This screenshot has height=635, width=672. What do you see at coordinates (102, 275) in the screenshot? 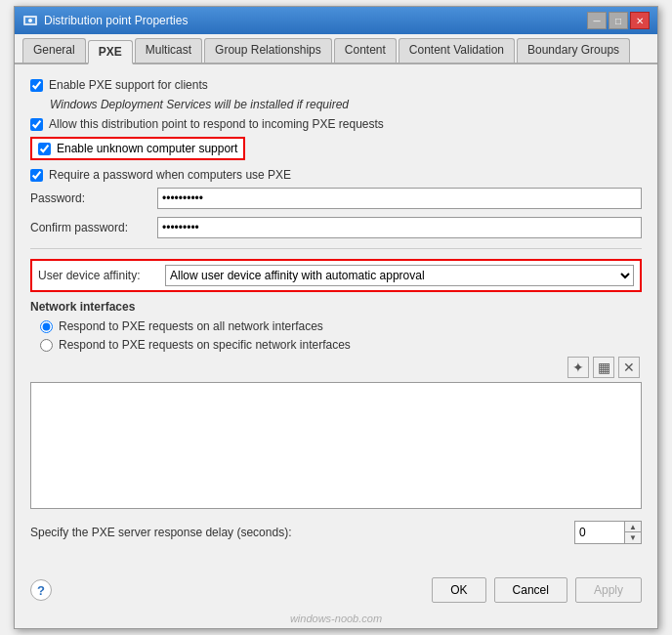
I see `affinity-label: User device affinity:` at bounding box center [102, 275].